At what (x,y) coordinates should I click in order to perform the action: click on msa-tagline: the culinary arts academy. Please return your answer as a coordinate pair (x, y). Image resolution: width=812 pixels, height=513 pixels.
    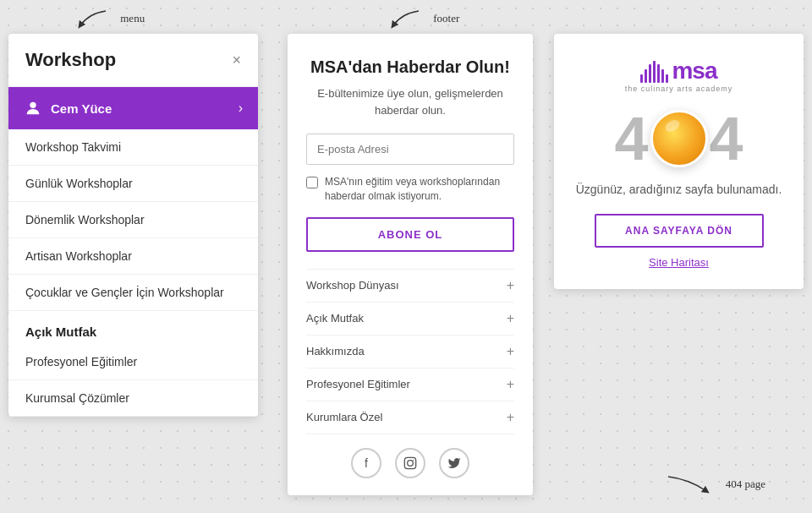
    Looking at the image, I should click on (679, 89).